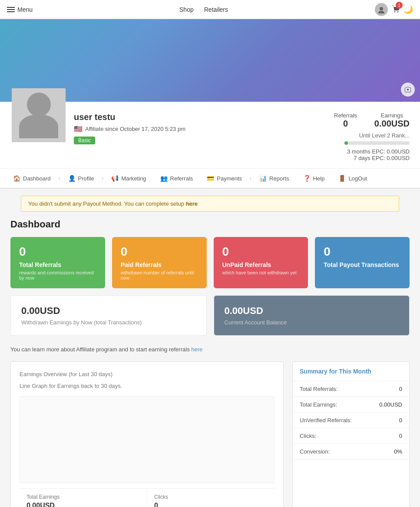 This screenshot has height=507, width=420. I want to click on balance-cards: 0.00USD Withdrawn Earnings by Now (total…, so click(210, 316).